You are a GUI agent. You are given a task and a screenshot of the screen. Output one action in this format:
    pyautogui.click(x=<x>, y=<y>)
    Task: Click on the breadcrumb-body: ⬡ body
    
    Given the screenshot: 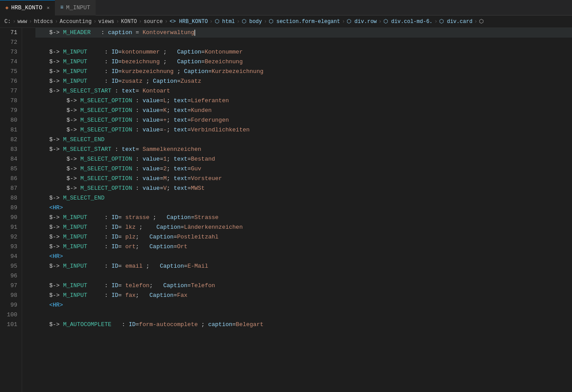 What is the action you would take?
    pyautogui.click(x=252, y=21)
    